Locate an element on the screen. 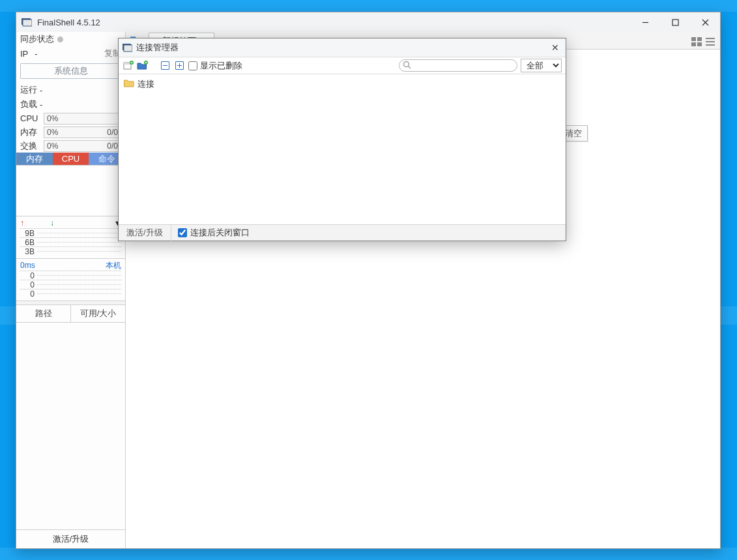  run-row: 运行 - is located at coordinates (70, 90).